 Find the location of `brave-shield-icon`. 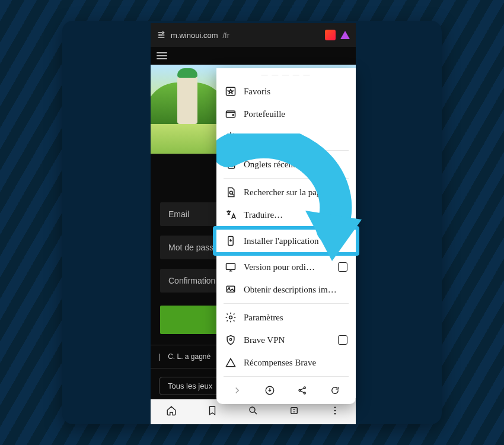

brave-shield-icon is located at coordinates (330, 35).